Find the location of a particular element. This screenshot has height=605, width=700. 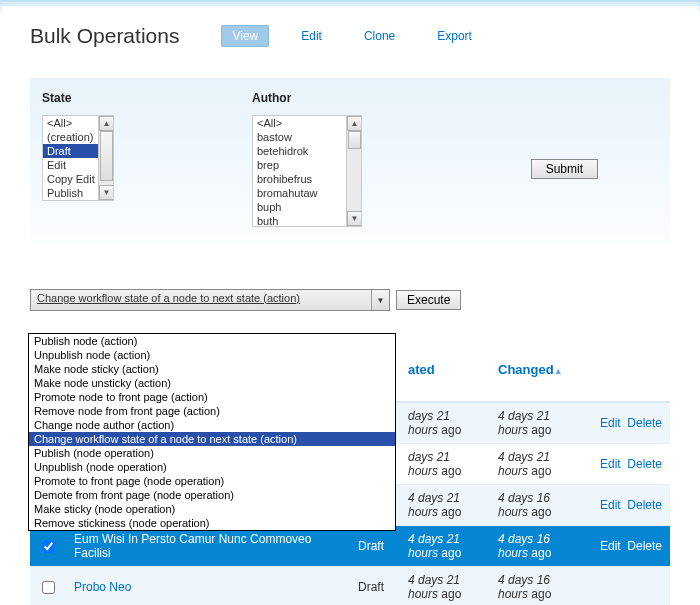

sort-asc-icon: ▲ is located at coordinates (558, 371).